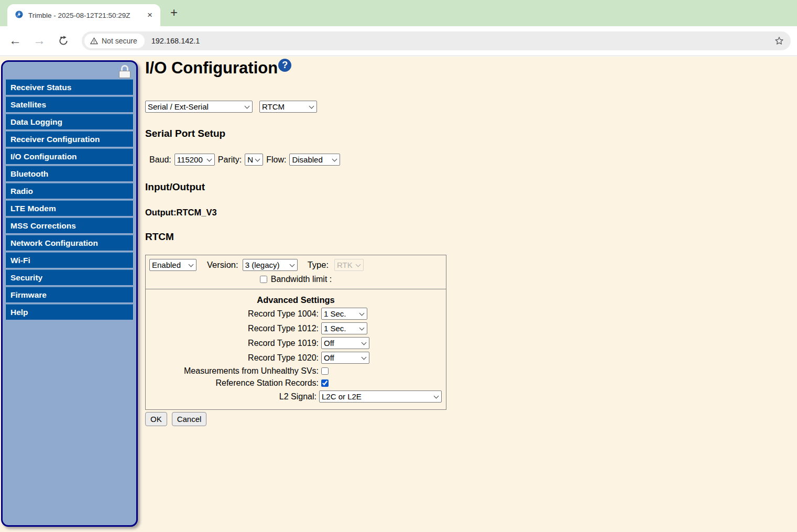 This screenshot has width=797, height=532. What do you see at coordinates (173, 265) in the screenshot?
I see `enabled-select-wrap: Enabled` at bounding box center [173, 265].